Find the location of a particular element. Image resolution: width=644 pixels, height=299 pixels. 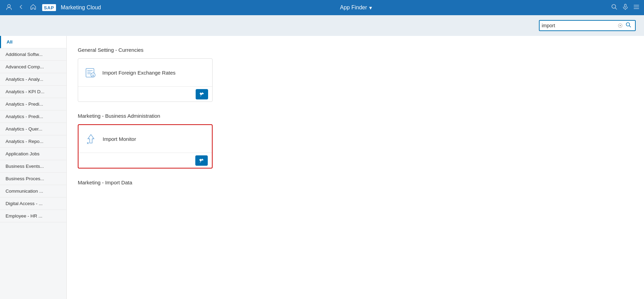

search-input is located at coordinates (579, 26).